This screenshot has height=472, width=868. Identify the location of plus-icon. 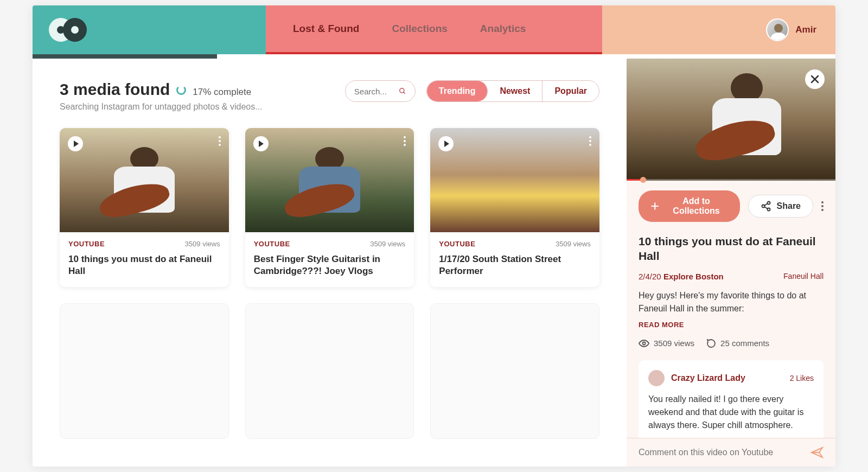
(655, 206).